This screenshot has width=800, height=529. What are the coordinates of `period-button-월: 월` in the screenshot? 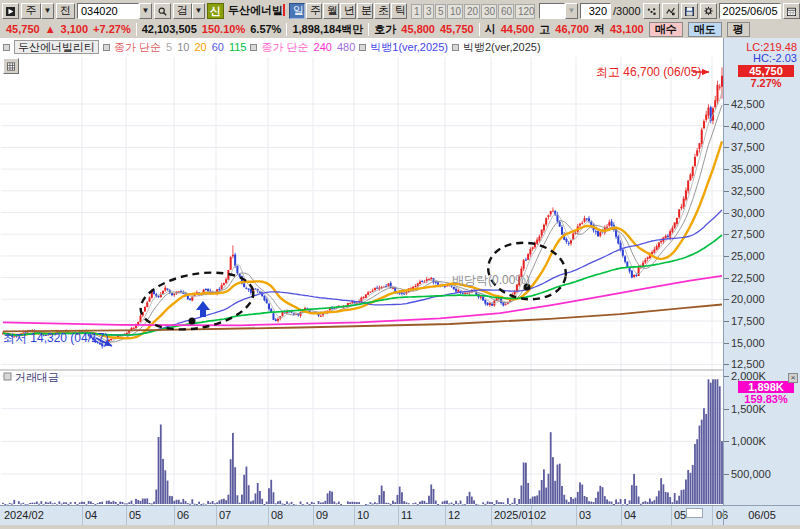 It's located at (331, 11).